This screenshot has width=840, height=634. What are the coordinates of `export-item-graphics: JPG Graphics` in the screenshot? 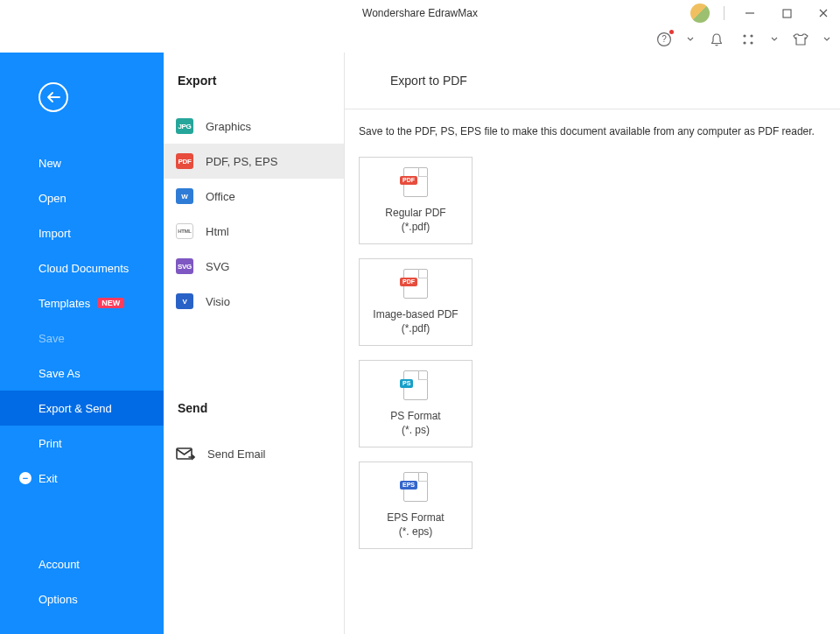 It's located at (254, 126).